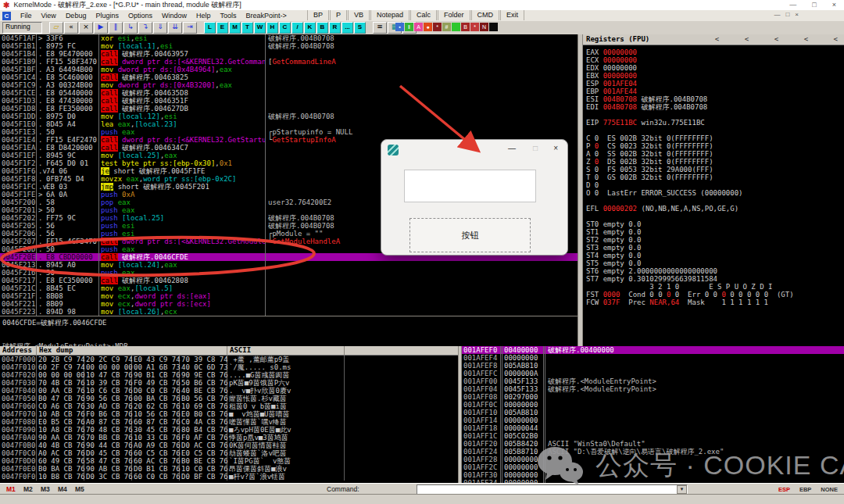 The image size is (844, 504). What do you see at coordinates (715, 84) in the screenshot?
I see `register-line: ESP 001AFE04` at bounding box center [715, 84].